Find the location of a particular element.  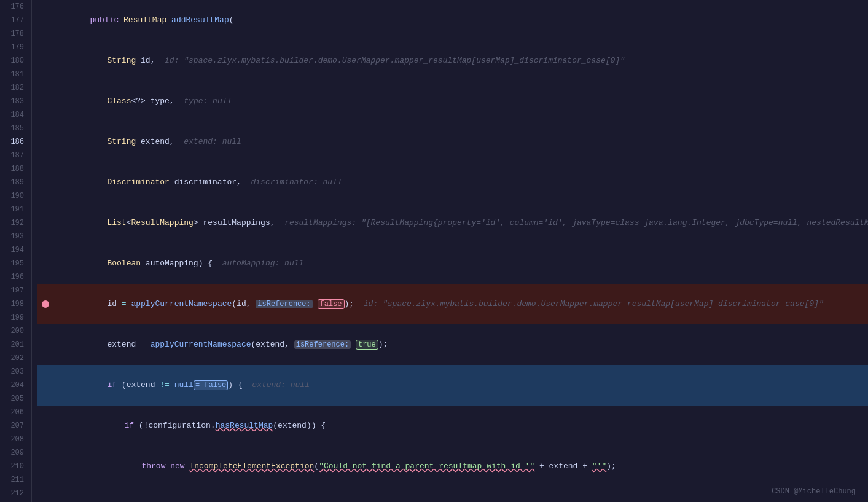

ln-177: 177 is located at coordinates (15, 20).